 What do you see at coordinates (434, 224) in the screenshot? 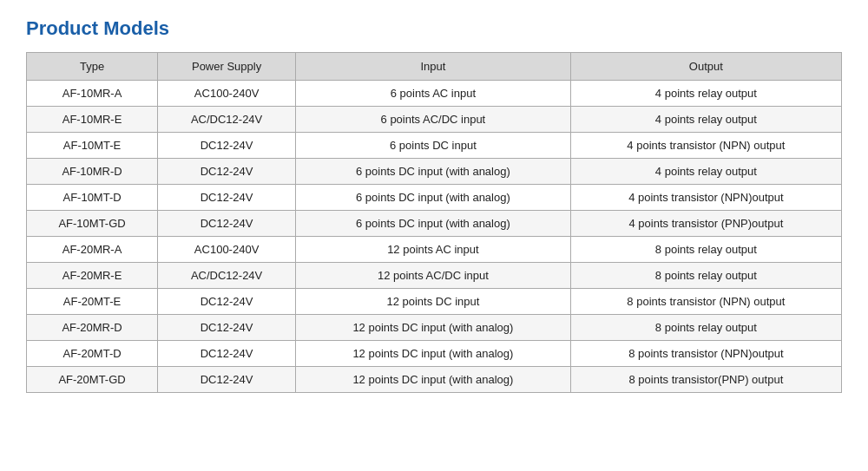
I see `table-row: AF-10MT-GDDC12-24V6 points DC input (wit…` at bounding box center [434, 224].